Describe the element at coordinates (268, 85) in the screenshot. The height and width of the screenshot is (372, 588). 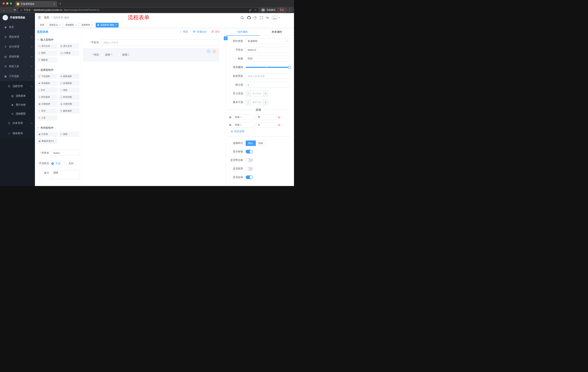
I see `default-value-input` at that location.